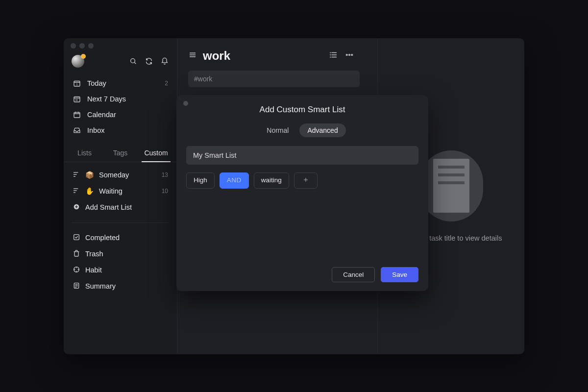 The height and width of the screenshot is (392, 588). Describe the element at coordinates (100, 286) in the screenshot. I see `nav-label: Summary` at that location.